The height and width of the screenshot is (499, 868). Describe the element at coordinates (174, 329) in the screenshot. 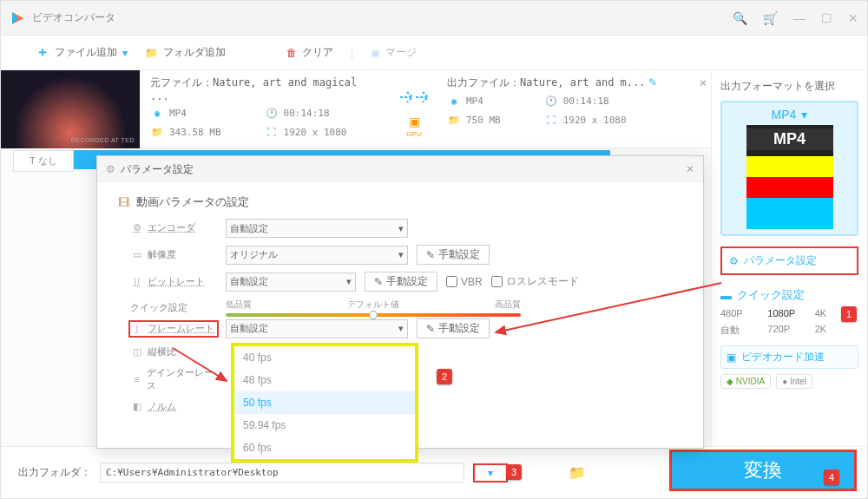

I see `framerate-label: ⁞フレームレート` at that location.